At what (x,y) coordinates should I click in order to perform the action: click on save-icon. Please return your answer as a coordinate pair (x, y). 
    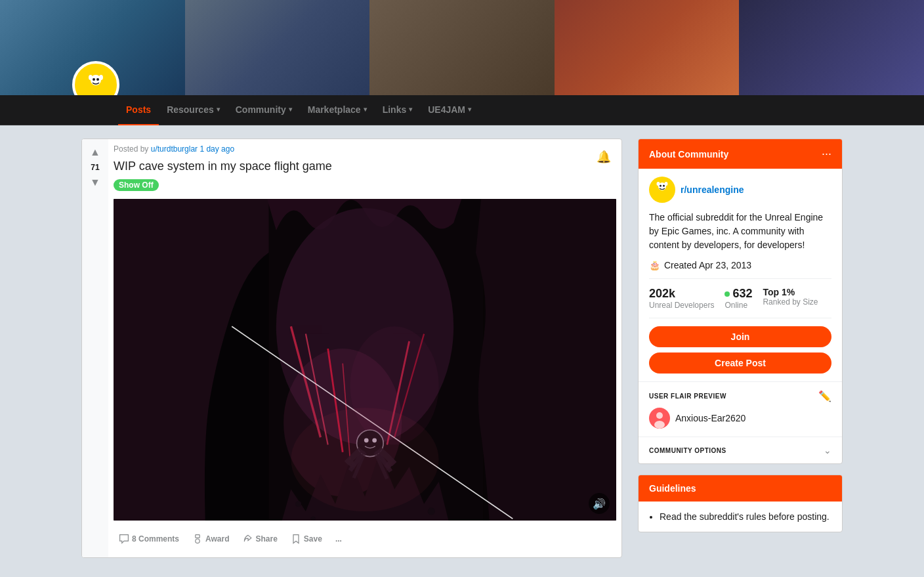
    Looking at the image, I should click on (296, 539).